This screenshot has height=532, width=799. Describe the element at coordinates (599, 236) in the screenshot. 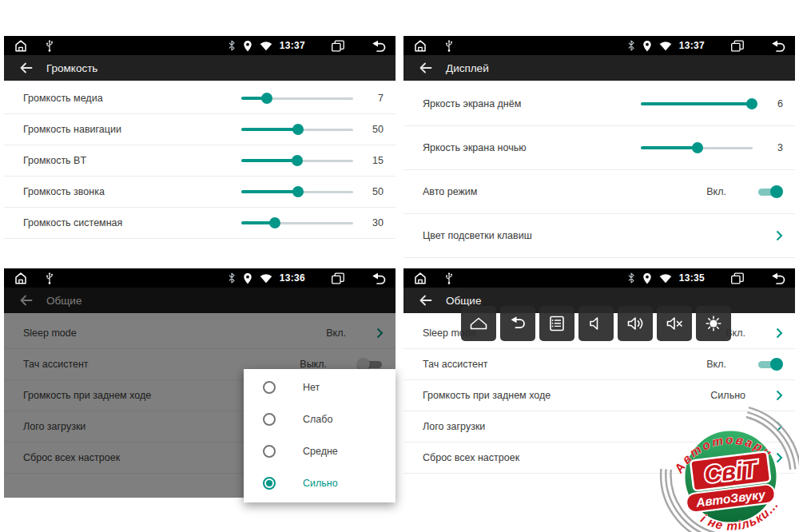

I see `row-label: Цвет подсветки клавиш` at that location.